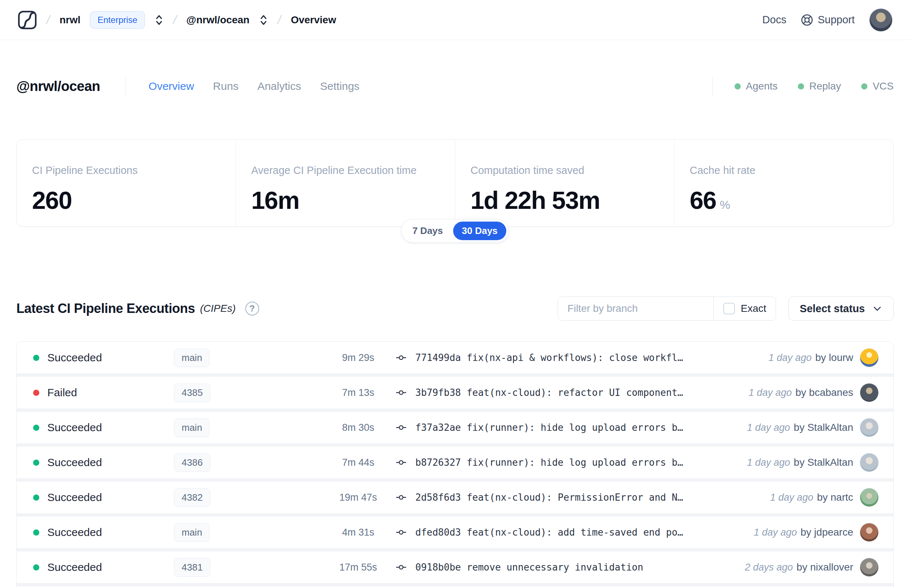  I want to click on author: by nixallover, so click(825, 567).